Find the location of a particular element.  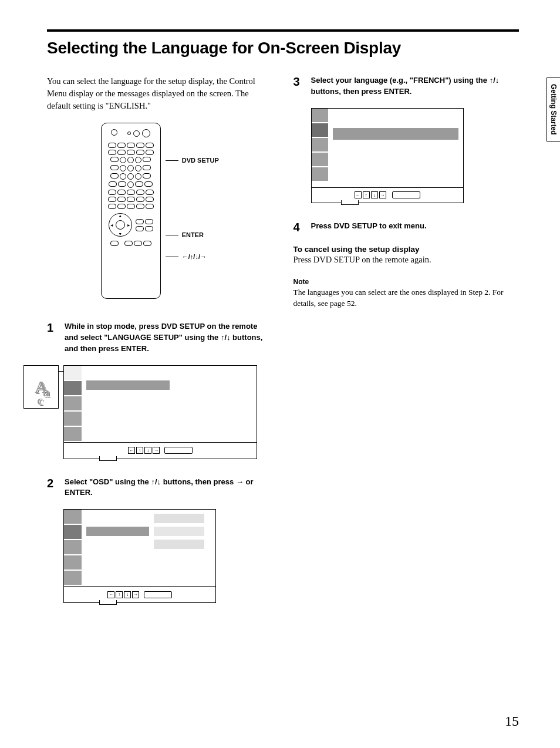

step-number: 3 is located at coordinates (299, 82).